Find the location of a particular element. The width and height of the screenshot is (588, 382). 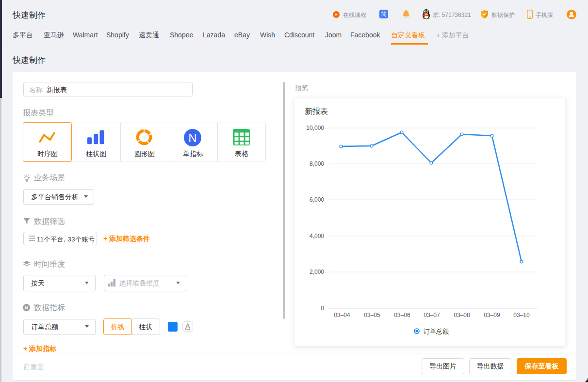

svg-text: 03–10 is located at coordinates (522, 315).